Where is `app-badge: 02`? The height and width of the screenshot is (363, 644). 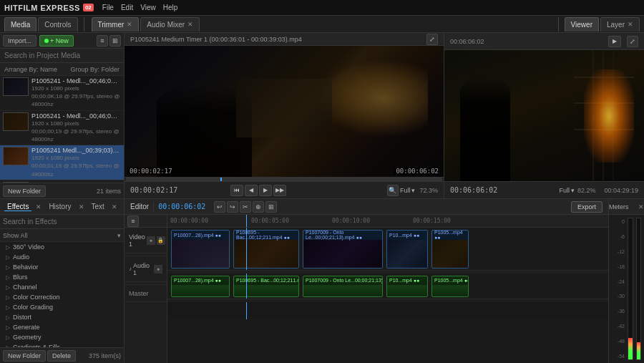
app-badge: 02 is located at coordinates (89, 7).